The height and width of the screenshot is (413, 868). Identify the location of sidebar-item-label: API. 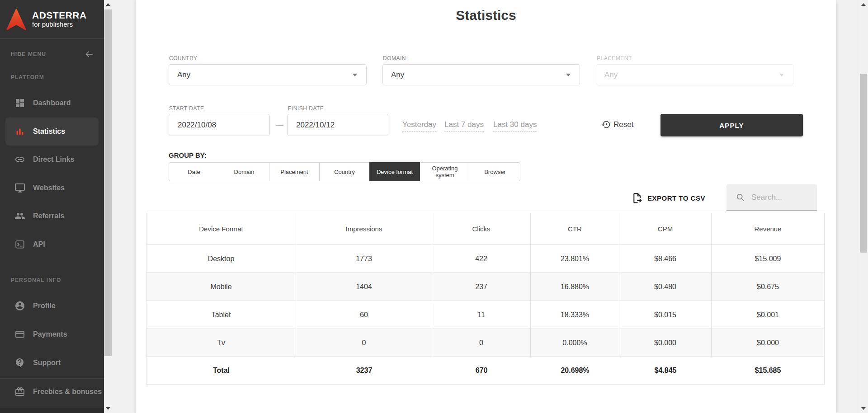
(39, 244).